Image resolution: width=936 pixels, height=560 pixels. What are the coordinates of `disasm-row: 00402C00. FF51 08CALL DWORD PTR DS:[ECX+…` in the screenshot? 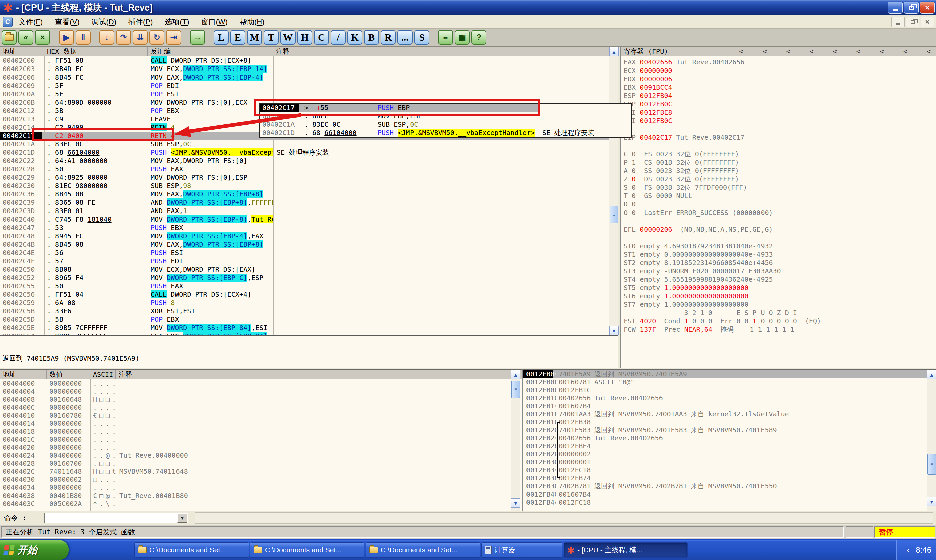 It's located at (305, 61).